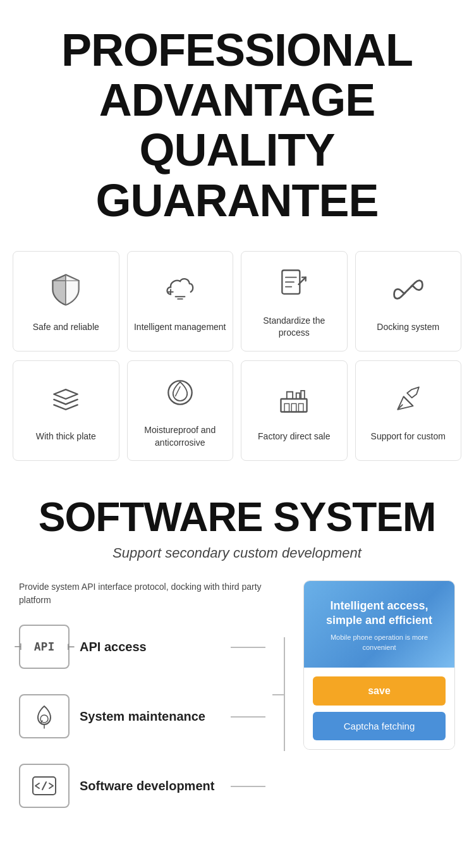 This screenshot has width=474, height=868. Describe the element at coordinates (408, 292) in the screenshot. I see `link-icon` at that location.